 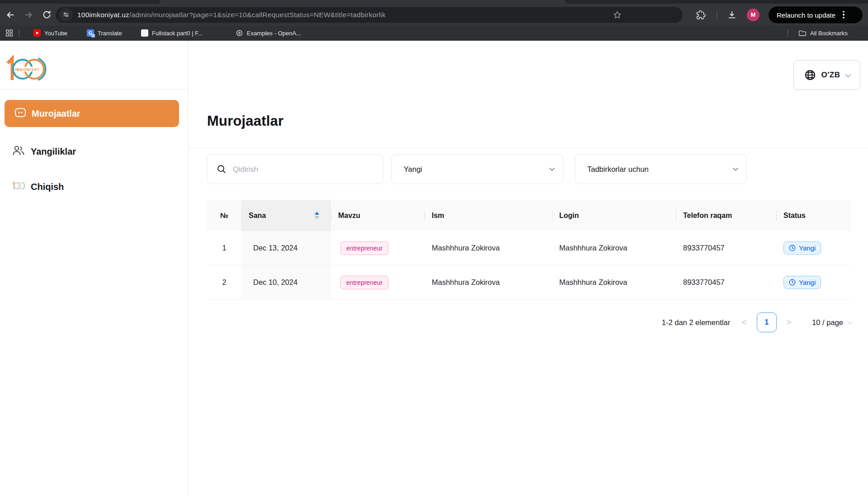 I want to click on column-header-sana: Sana, so click(x=286, y=215).